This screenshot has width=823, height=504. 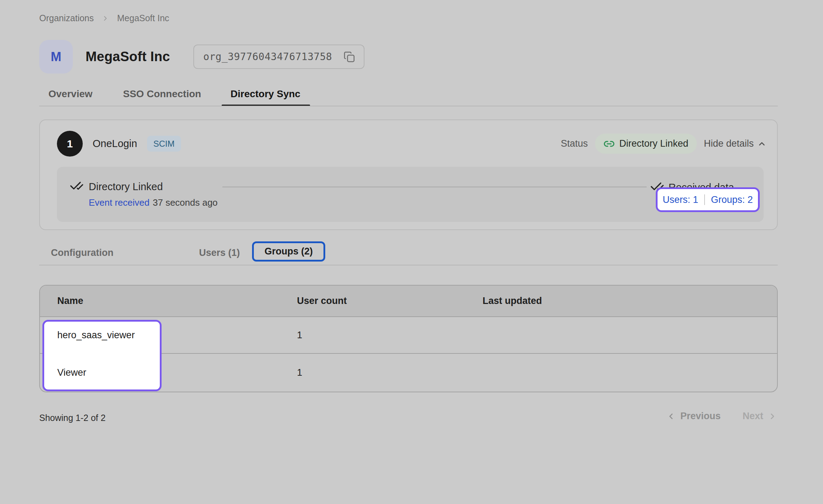 I want to click on step-number-badge: 1, so click(x=70, y=143).